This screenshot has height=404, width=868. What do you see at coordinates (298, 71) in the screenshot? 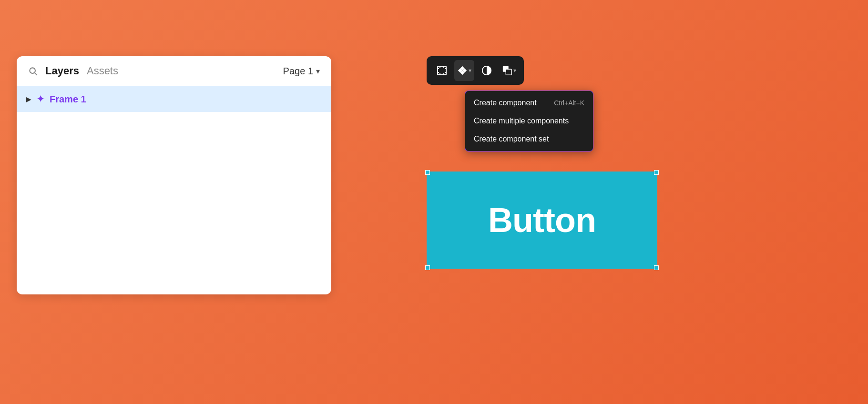
I see `page-label: Page 1` at bounding box center [298, 71].